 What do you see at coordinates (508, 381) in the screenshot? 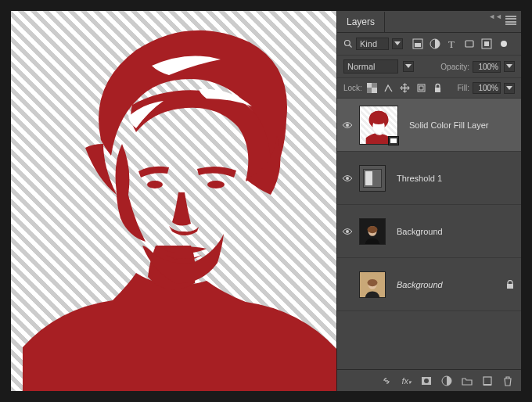
I see `delete-layer-icon` at bounding box center [508, 381].